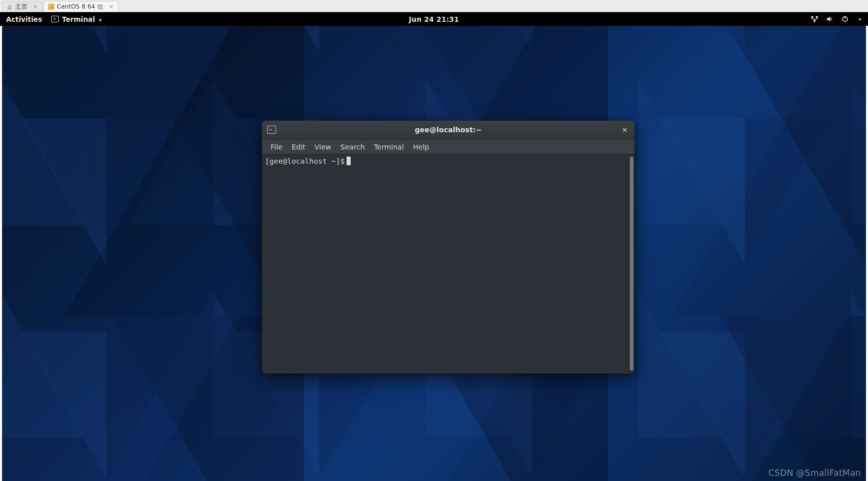 The image size is (868, 481). Describe the element at coordinates (434, 19) in the screenshot. I see `clock: Jun 24 21:31` at that location.